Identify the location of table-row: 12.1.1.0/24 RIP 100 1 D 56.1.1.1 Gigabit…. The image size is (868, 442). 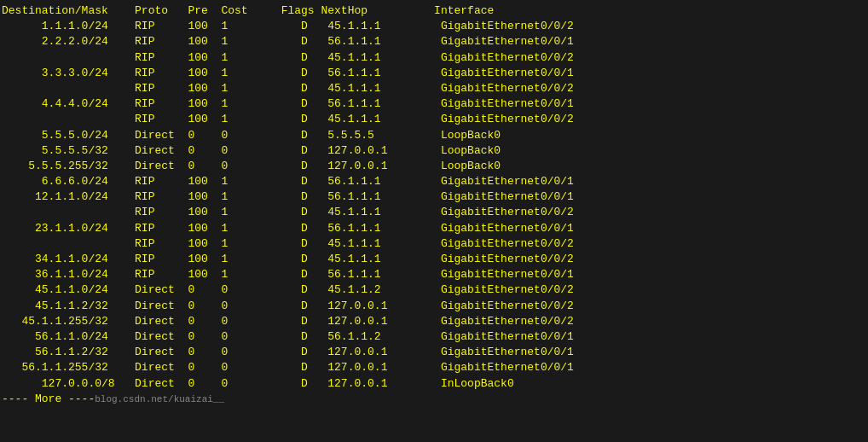
(434, 197).